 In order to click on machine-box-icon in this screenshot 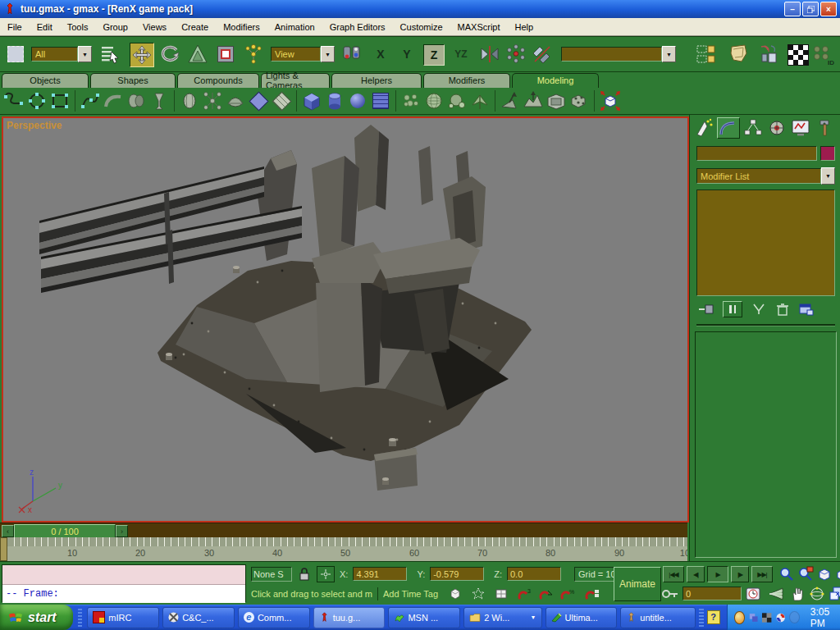, I will do `click(556, 101)`.